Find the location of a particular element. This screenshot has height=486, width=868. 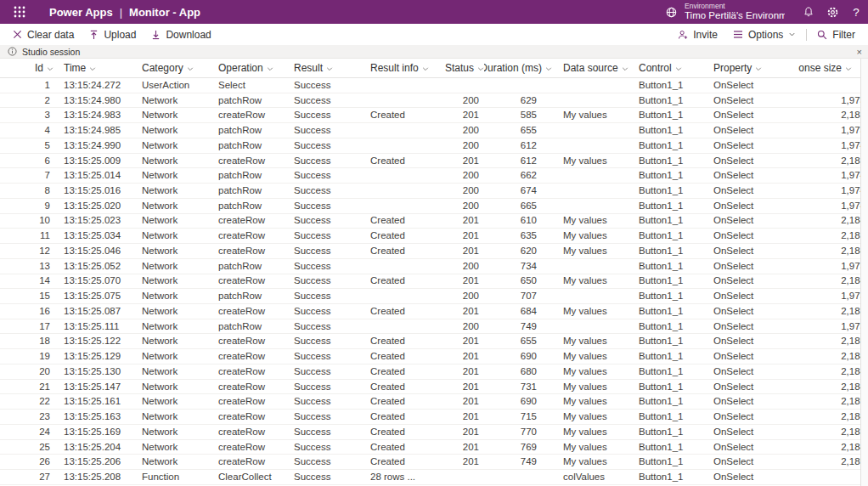

column-header-control: Control is located at coordinates (676, 68).